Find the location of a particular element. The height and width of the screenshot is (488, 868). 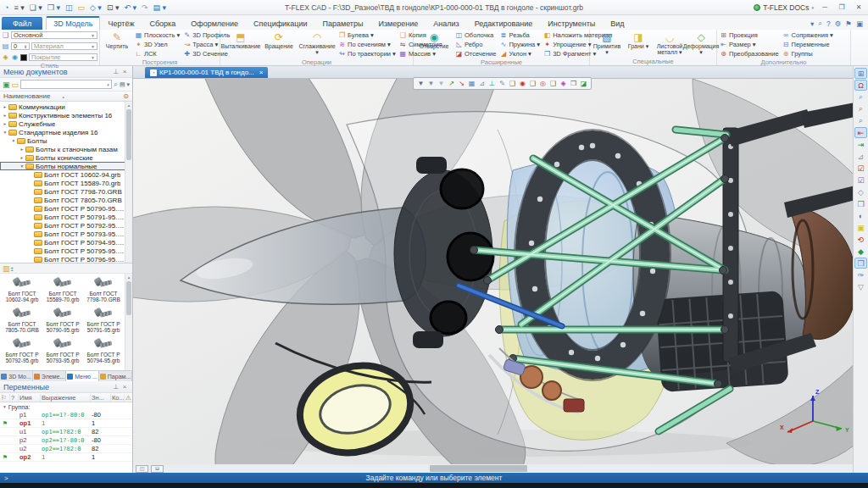

ribbon-big-button: ◇Деформация ▾ is located at coordinates (701, 44).